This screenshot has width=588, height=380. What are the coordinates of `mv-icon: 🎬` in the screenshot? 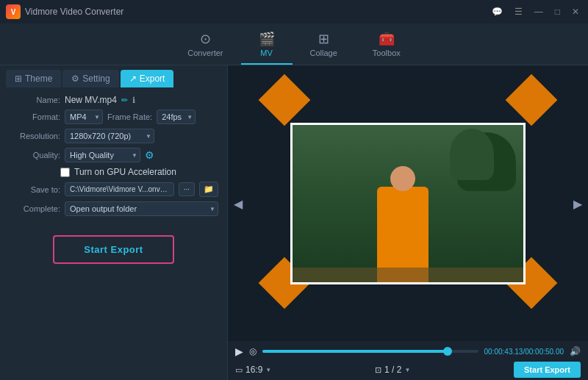 It's located at (267, 39).